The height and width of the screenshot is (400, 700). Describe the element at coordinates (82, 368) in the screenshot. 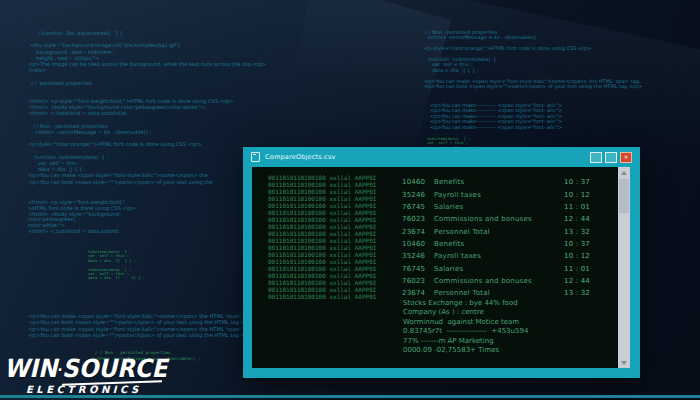

I see `logo-wordmark: WIN.SOURCE` at that location.